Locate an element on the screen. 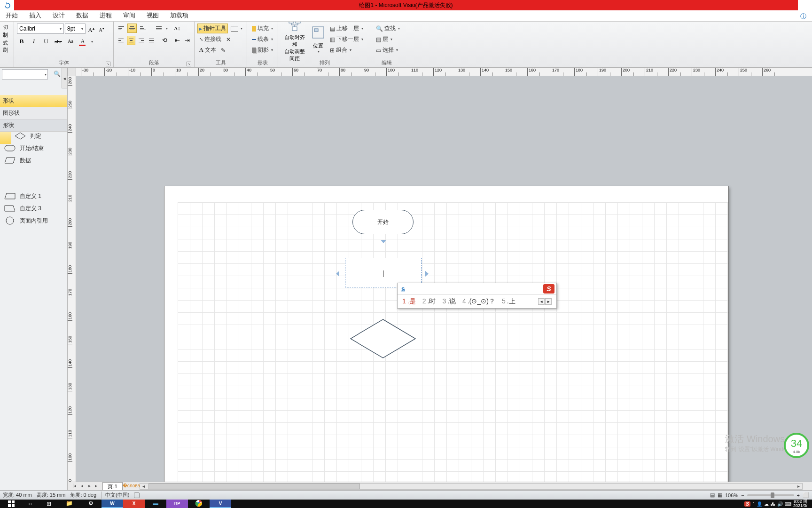 This screenshot has width=812, height=508. group-button: ⊞组合▾ is located at coordinates (347, 50).